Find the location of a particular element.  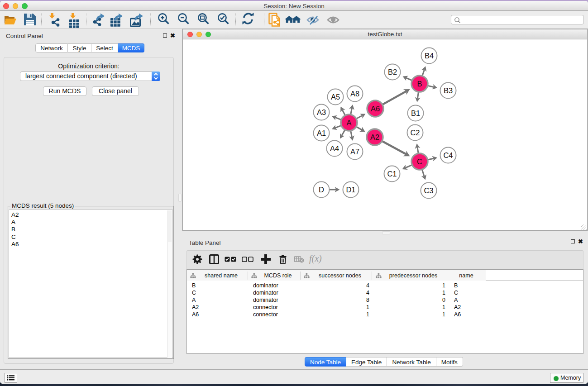

svg-text: A1 is located at coordinates (321, 133).